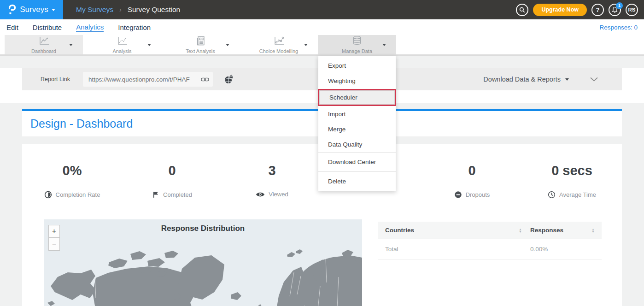  I want to click on stat-completed: 0 Completed, so click(172, 181).